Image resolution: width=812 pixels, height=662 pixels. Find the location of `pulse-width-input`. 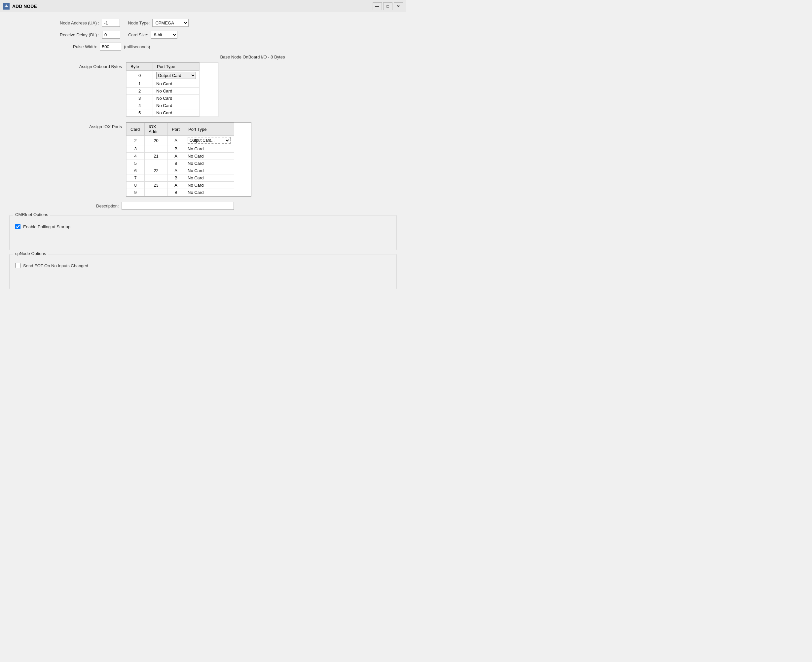

pulse-width-input is located at coordinates (111, 47).